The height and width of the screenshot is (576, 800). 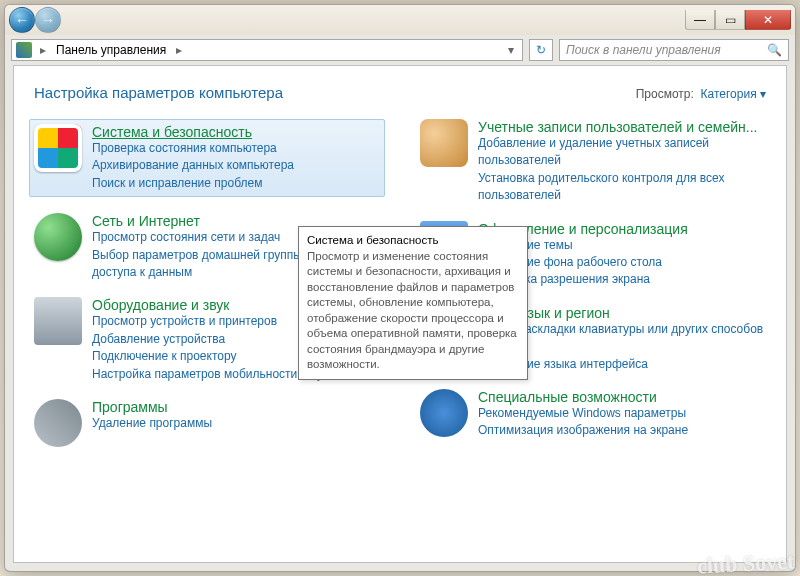 What do you see at coordinates (48, 20) in the screenshot?
I see `forward-button: →` at bounding box center [48, 20].